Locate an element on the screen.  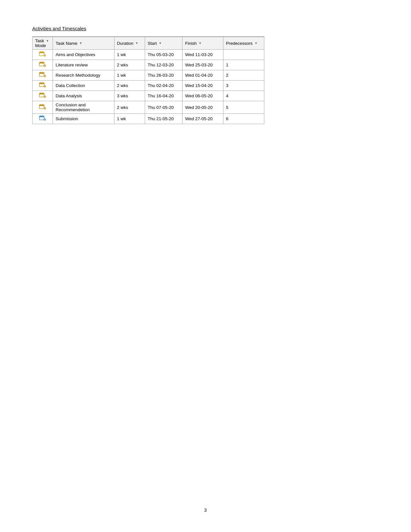
task-name-cell: Literature review is located at coordinates (83, 65).